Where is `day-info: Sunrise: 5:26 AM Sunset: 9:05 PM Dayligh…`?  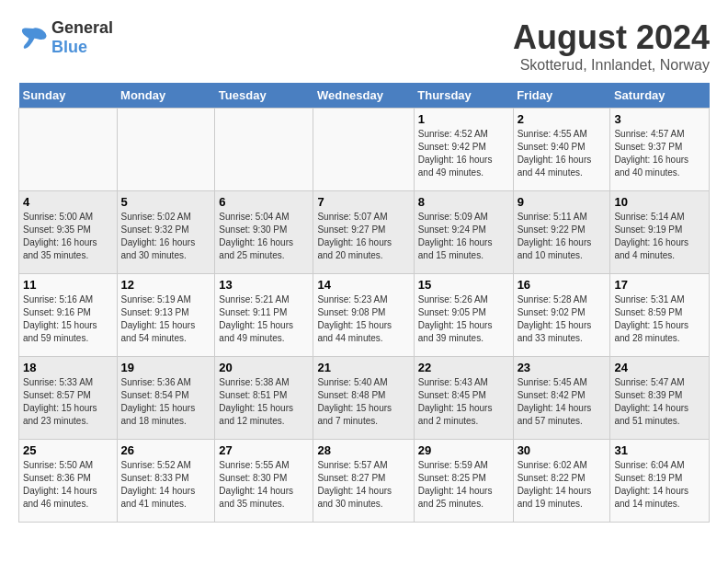 day-info: Sunrise: 5:26 AM Sunset: 9:05 PM Dayligh… is located at coordinates (463, 319).